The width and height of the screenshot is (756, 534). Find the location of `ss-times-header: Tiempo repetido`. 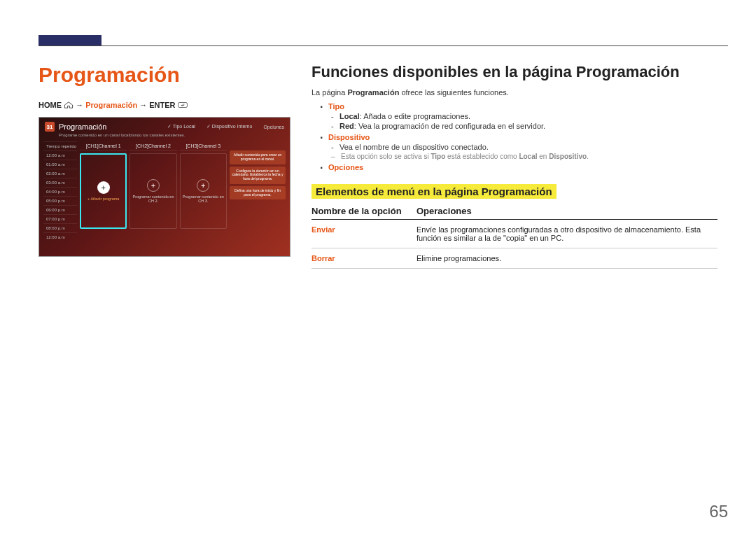

ss-times-header: Tiempo repetido is located at coordinates (60, 146).